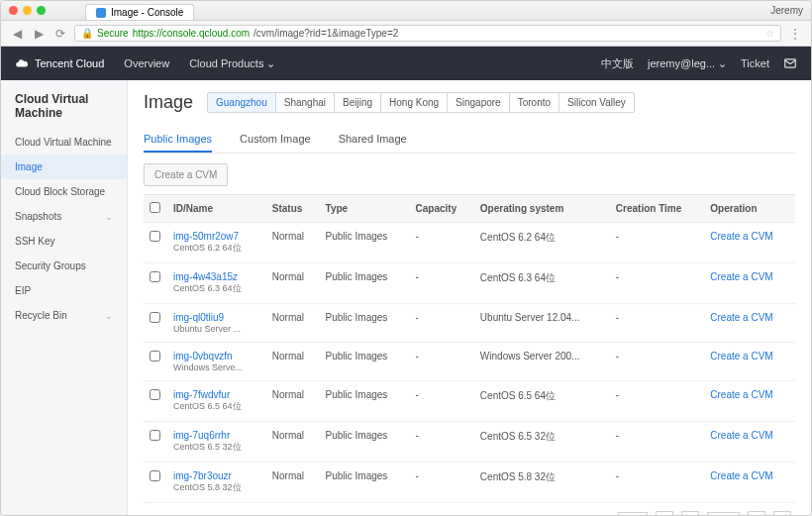 The image size is (812, 516). Describe the element at coordinates (207, 329) in the screenshot. I see `image-name: Ubuntu Server ...` at that location.